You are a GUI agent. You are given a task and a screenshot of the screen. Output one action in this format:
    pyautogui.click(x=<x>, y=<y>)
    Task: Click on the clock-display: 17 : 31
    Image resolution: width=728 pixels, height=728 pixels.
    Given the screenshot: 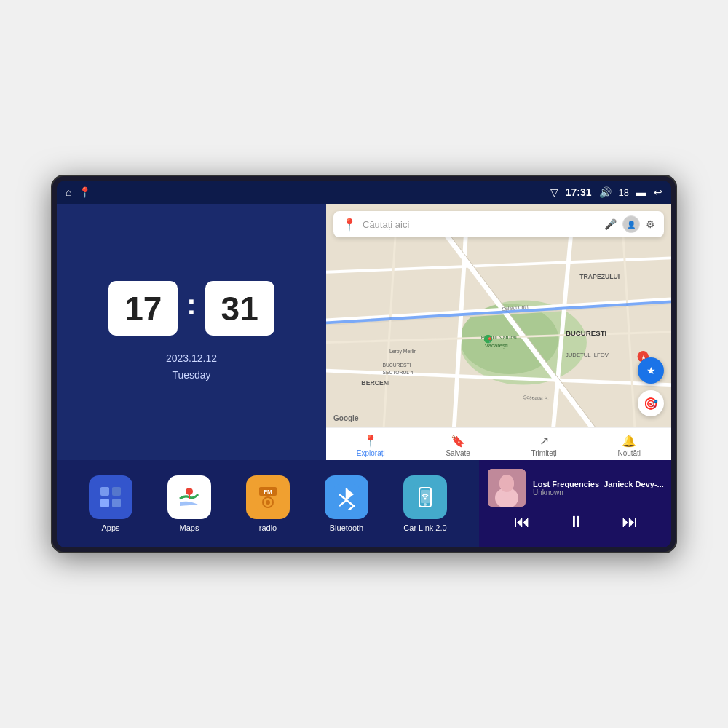 What is the action you would take?
    pyautogui.click(x=191, y=309)
    